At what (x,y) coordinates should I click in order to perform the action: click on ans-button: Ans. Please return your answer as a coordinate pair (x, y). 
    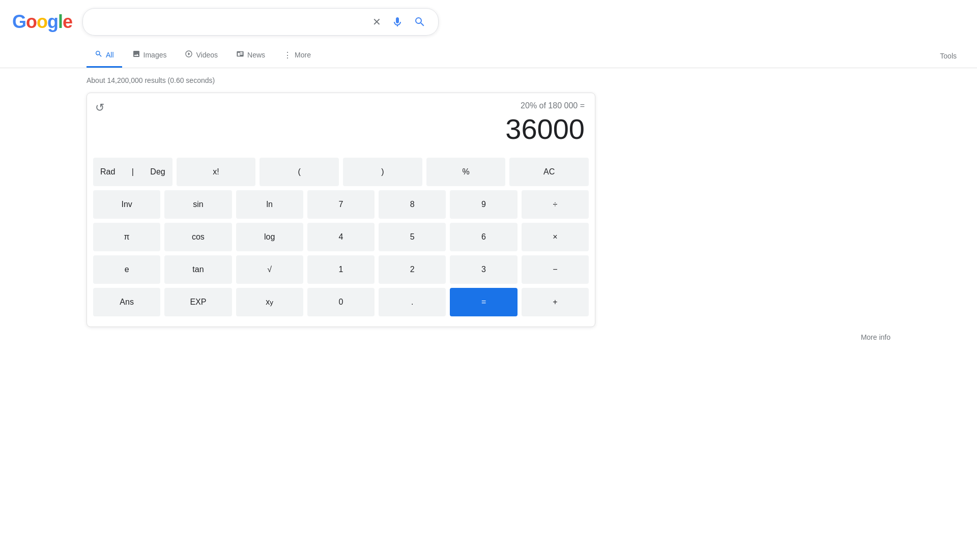
    Looking at the image, I should click on (127, 302).